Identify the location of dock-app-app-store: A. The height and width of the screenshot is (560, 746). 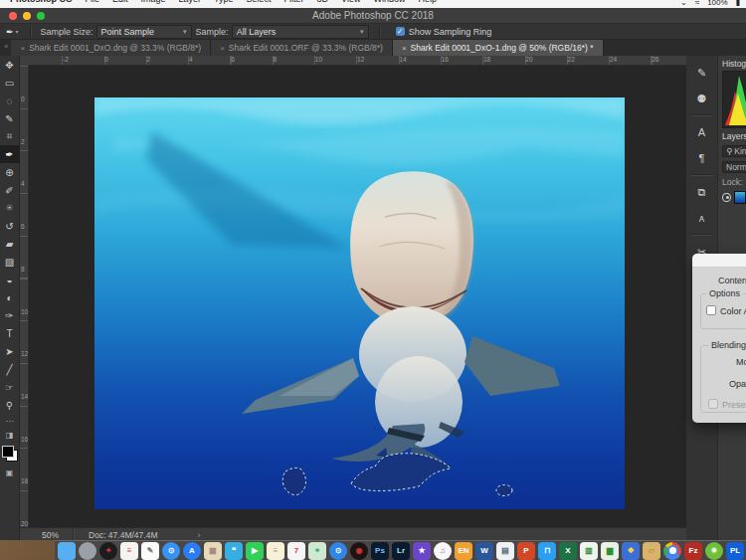
(192, 551).